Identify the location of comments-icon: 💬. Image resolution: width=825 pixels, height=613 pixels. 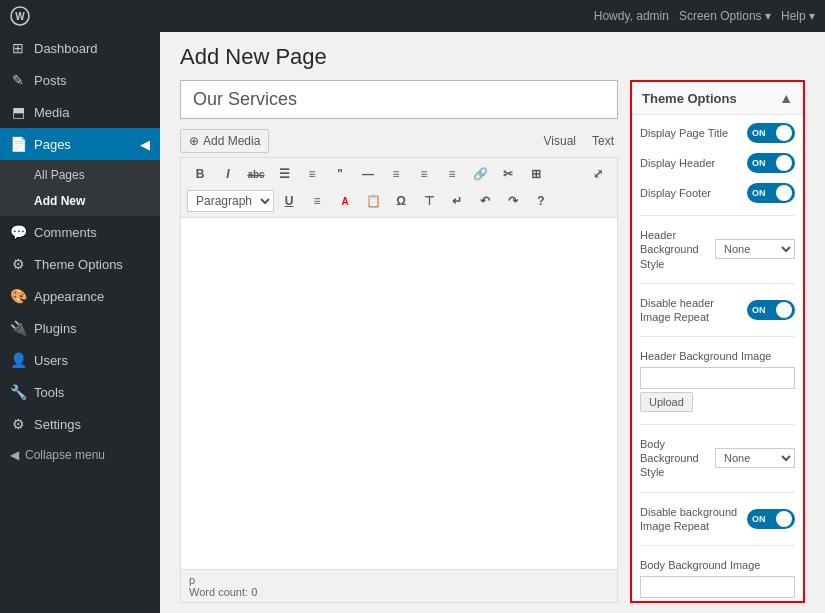
(18, 232).